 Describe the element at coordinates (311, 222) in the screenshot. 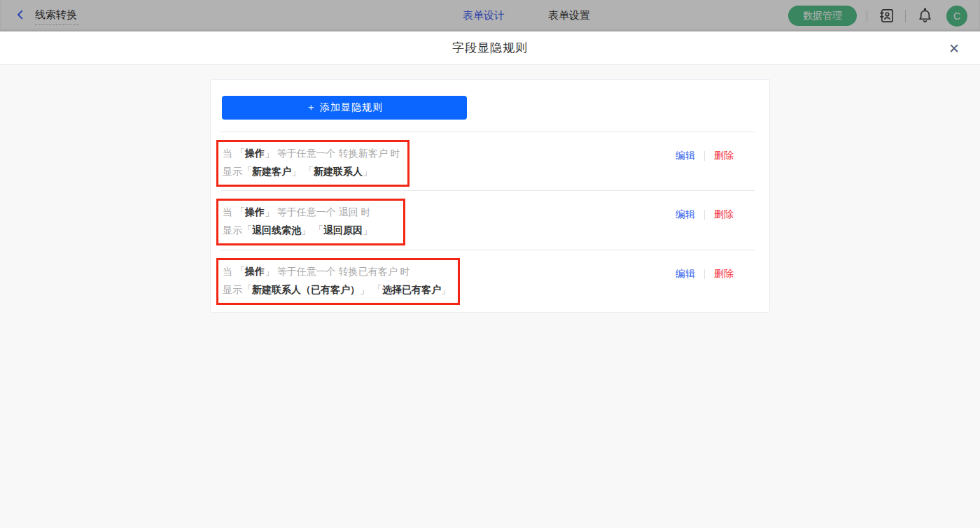

I see `rule-annotation-box: 当 「操作」 等于任意一个 退回 时 显示「退回线索池」 「退回原因」` at that location.